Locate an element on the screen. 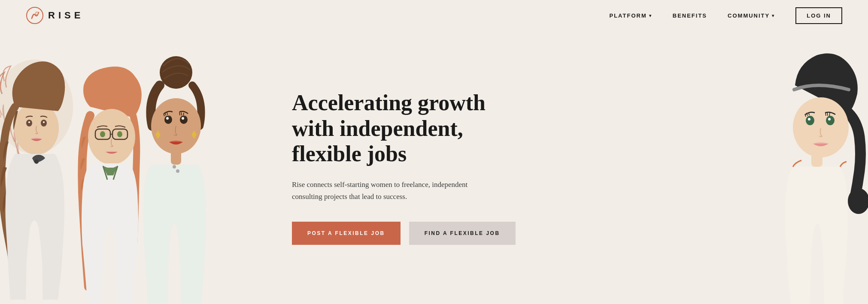 The width and height of the screenshot is (868, 304). illustration-woman3 is located at coordinates (176, 178).